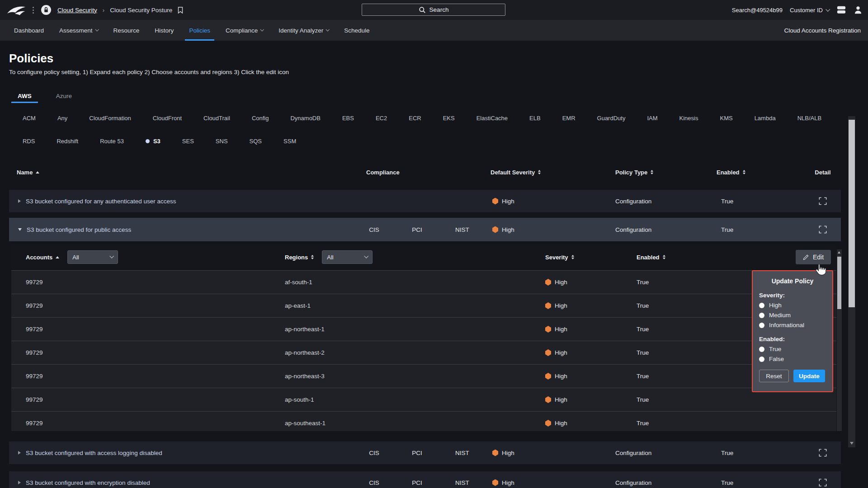 The height and width of the screenshot is (488, 868). Describe the element at coordinates (424, 376) in the screenshot. I see `account-region-row: 99729 ap-northeast-3 High True` at that location.